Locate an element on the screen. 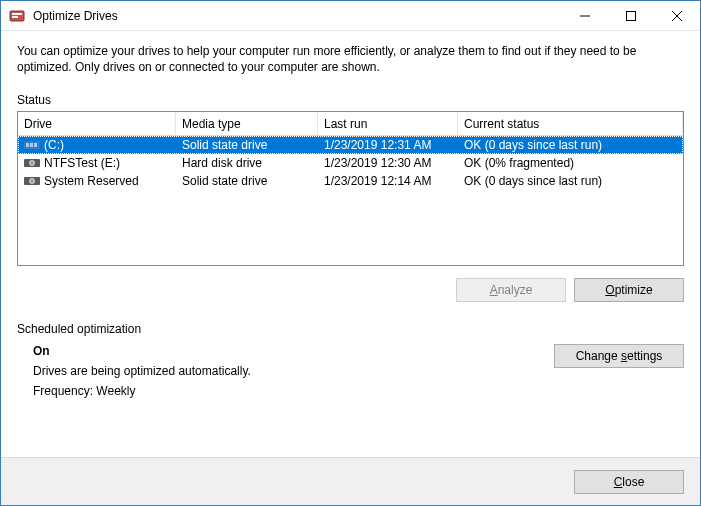  bottom-bar: Close is located at coordinates (350, 481).